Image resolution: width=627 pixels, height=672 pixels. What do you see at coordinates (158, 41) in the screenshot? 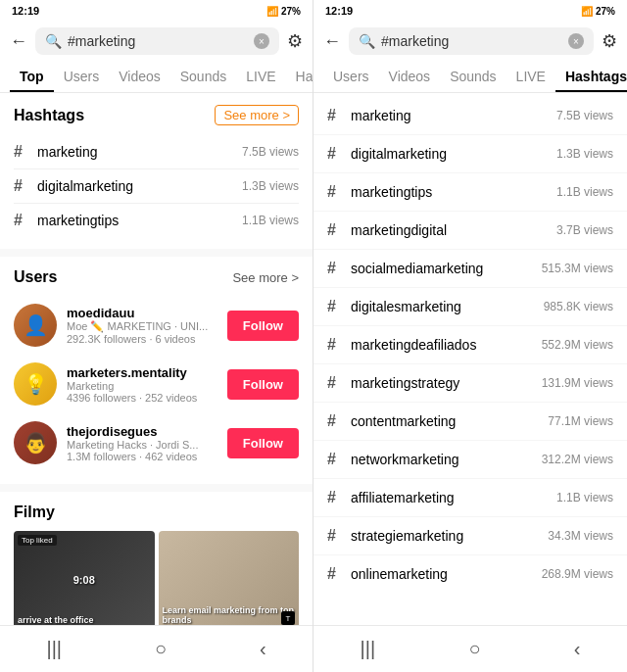
I see `search-text-left: #marketing` at bounding box center [158, 41].